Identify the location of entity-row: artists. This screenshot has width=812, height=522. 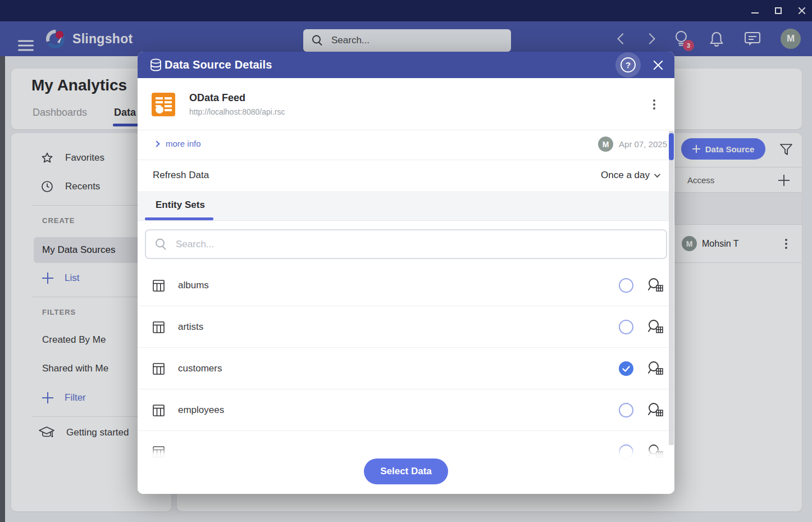
(406, 327).